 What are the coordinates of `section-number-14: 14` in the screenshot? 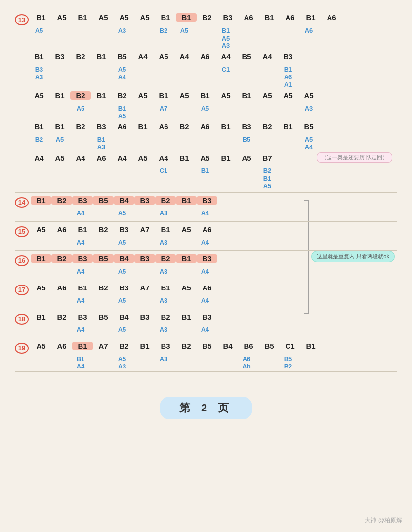 It's located at (22, 203).